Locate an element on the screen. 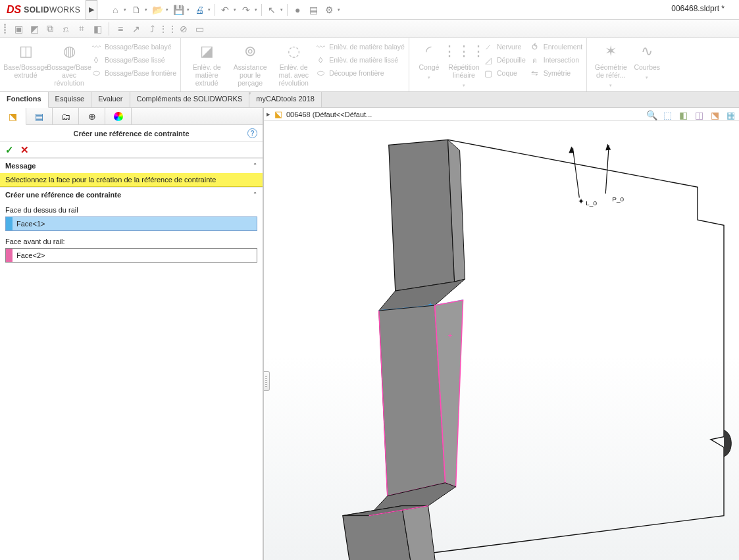 The width and height of the screenshot is (739, 560). label: Base/Bossage extrudé is located at coordinates (26, 71).